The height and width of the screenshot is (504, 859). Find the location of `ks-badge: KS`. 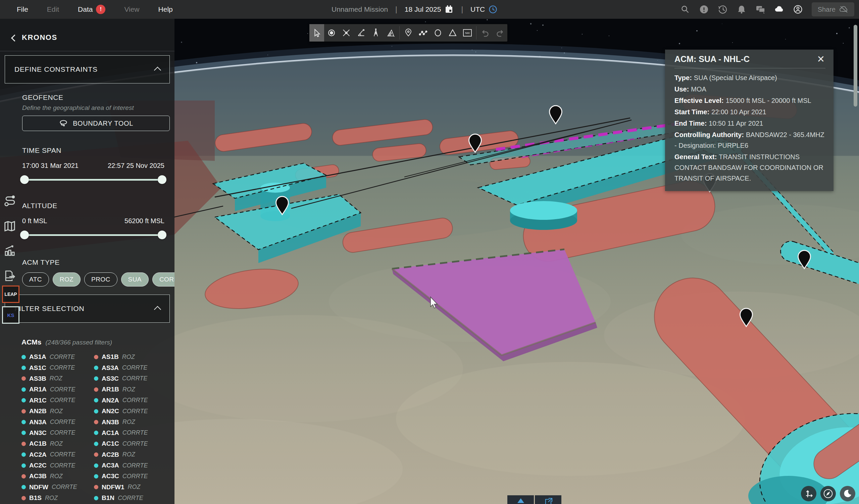

ks-badge: KS is located at coordinates (11, 315).